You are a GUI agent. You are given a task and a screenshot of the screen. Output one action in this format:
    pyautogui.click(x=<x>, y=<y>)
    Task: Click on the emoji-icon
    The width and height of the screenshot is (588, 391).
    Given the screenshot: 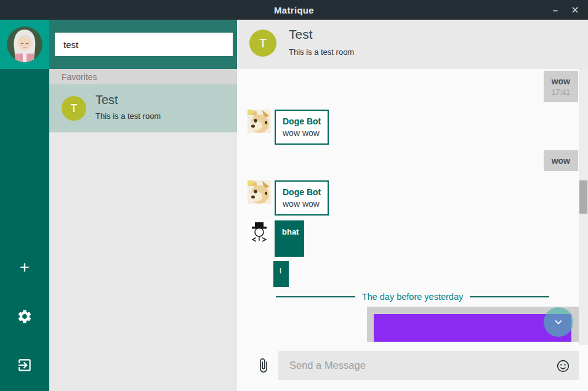 What is the action you would take?
    pyautogui.click(x=563, y=366)
    